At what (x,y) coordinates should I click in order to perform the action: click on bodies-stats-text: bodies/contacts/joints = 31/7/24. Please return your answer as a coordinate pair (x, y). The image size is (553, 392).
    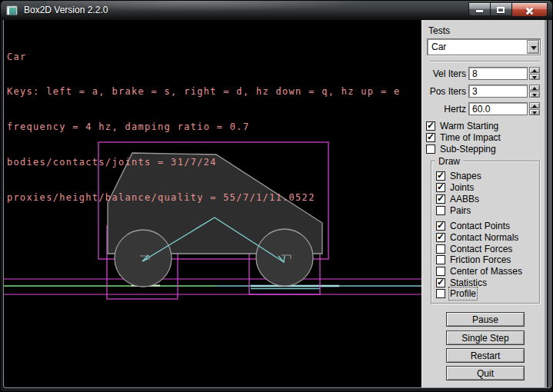
    Looking at the image, I should click on (203, 163).